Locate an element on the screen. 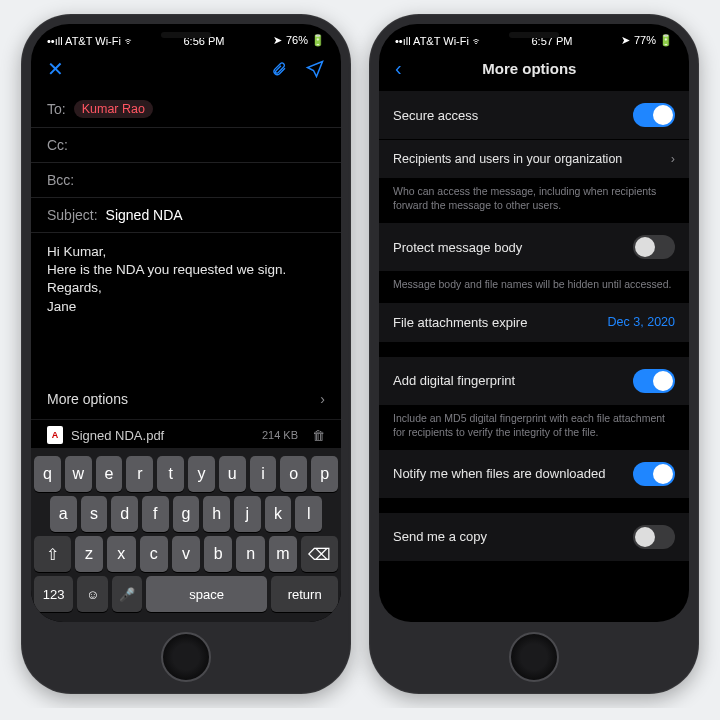  more-options-label: More options is located at coordinates (88, 399).